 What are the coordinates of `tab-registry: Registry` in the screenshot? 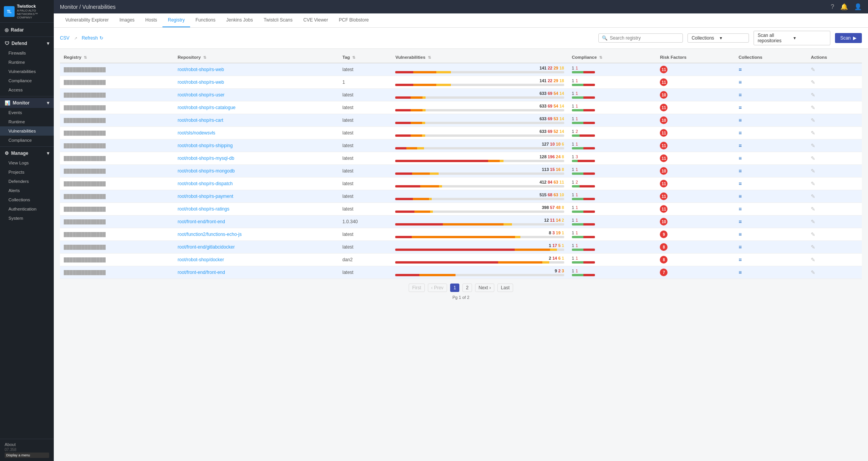 It's located at (176, 20).